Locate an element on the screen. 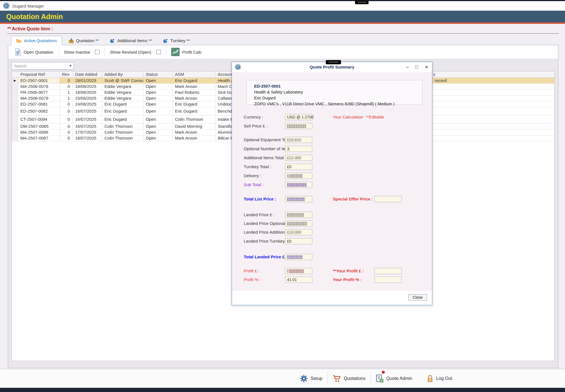 The width and height of the screenshot is (565, 392). total-landed-price-input is located at coordinates (299, 257).